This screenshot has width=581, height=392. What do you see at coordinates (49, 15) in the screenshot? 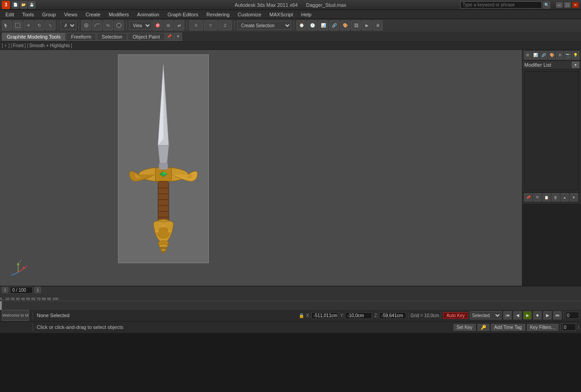
I see `menu-group: Group` at bounding box center [49, 15].